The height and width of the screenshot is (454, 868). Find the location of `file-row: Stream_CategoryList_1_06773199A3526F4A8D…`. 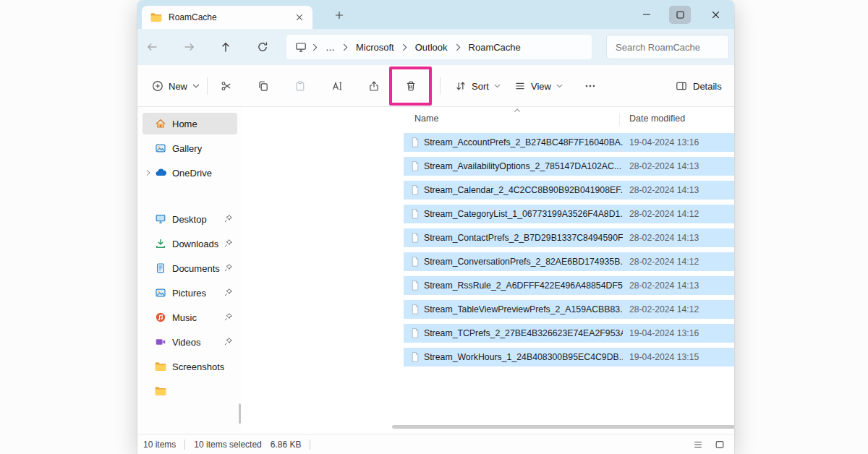

file-row: Stream_CategoryList_1_06773199A3526F4A8D… is located at coordinates (569, 214).